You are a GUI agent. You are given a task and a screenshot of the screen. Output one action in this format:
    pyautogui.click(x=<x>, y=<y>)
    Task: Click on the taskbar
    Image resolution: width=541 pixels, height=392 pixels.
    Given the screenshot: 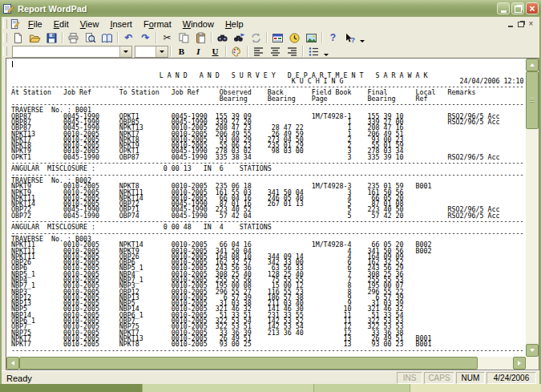 What is the action you would take?
    pyautogui.click(x=271, y=388)
    